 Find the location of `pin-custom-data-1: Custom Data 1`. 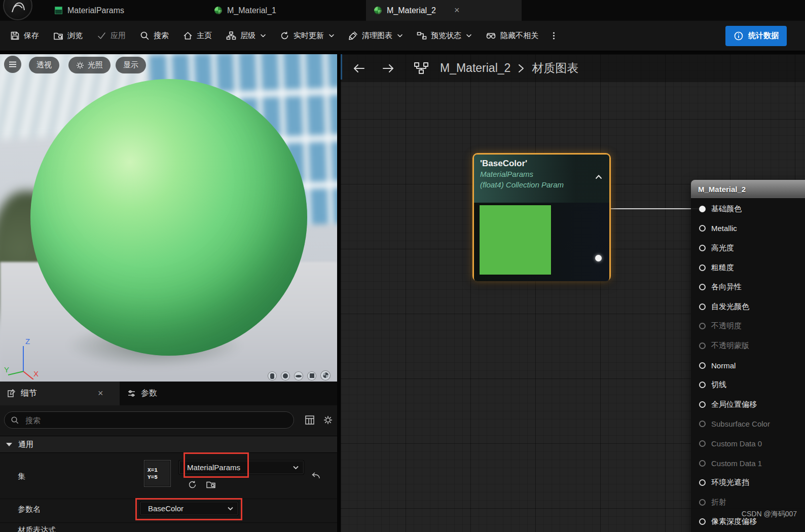

pin-custom-data-1: Custom Data 1 is located at coordinates (748, 463).